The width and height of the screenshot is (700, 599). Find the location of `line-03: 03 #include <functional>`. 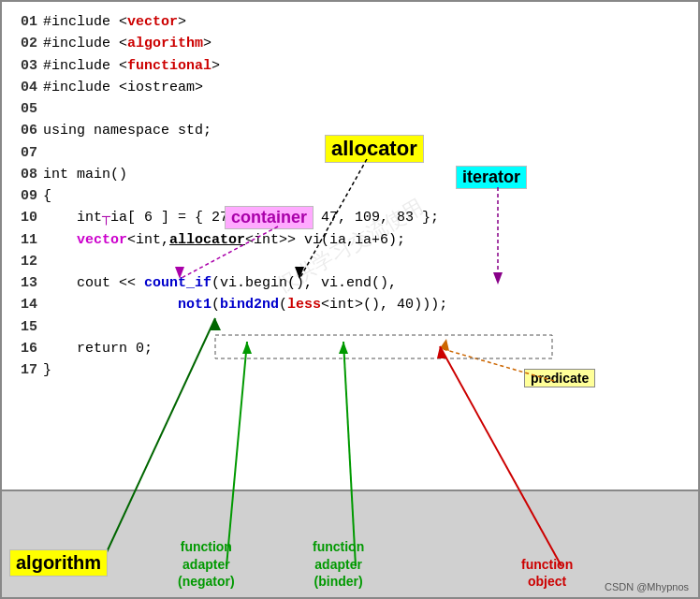

line-03: 03 #include <functional> is located at coordinates (350, 66).